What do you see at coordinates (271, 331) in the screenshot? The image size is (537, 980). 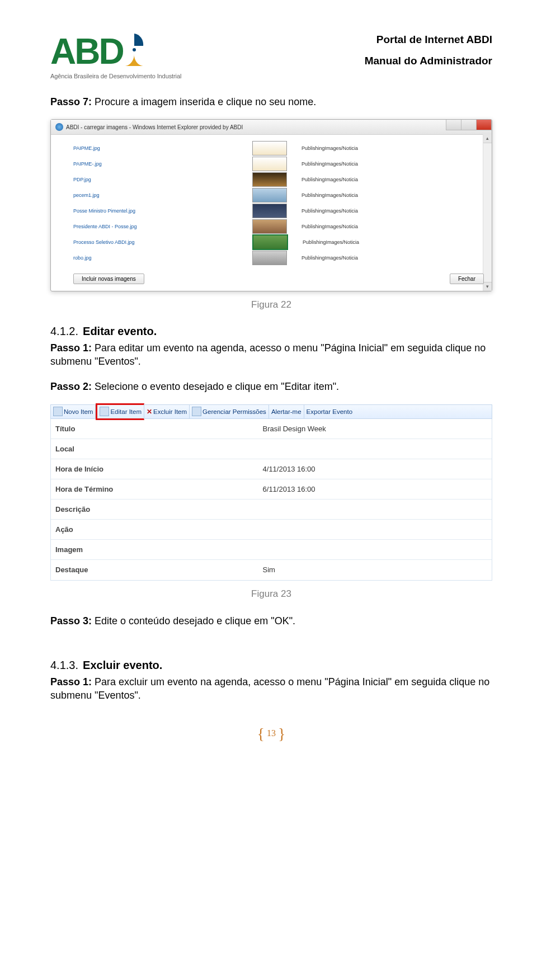 I see `section-4-1-2: 4.1.2.Editar evento.` at bounding box center [271, 331].